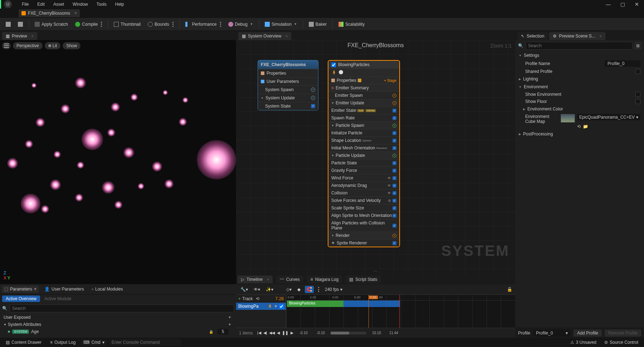 The width and height of the screenshot is (644, 347). Describe the element at coordinates (59, 4) in the screenshot. I see `menu-asset: Asset` at that location.